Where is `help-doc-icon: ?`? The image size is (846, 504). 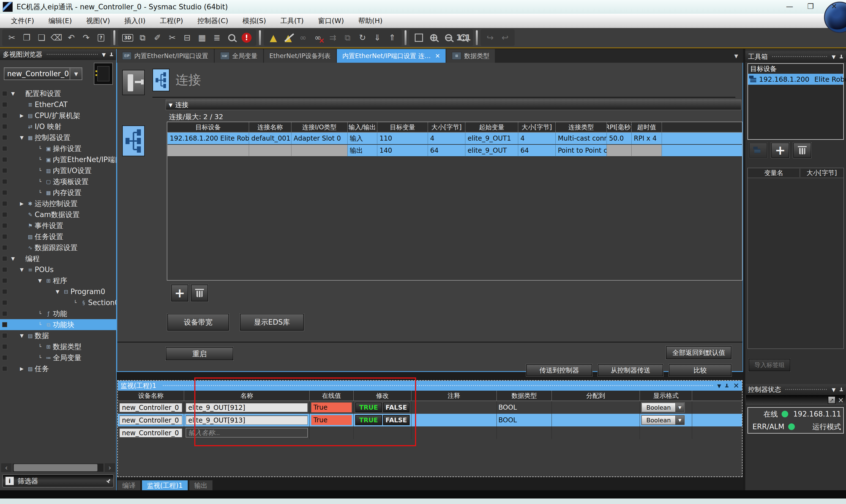 help-doc-icon: ? is located at coordinates (101, 38).